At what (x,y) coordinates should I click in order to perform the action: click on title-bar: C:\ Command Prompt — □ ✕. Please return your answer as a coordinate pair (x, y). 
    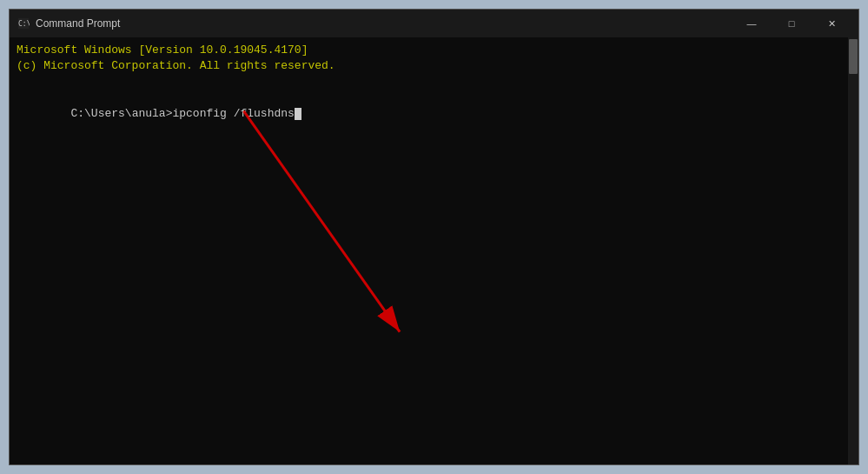
    Looking at the image, I should click on (434, 23).